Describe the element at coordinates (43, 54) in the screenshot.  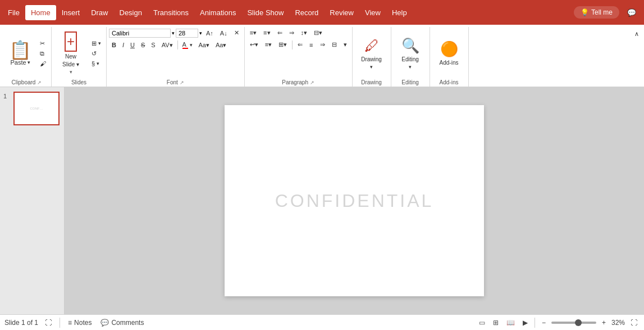
I see `copy-button: ⧉` at that location.